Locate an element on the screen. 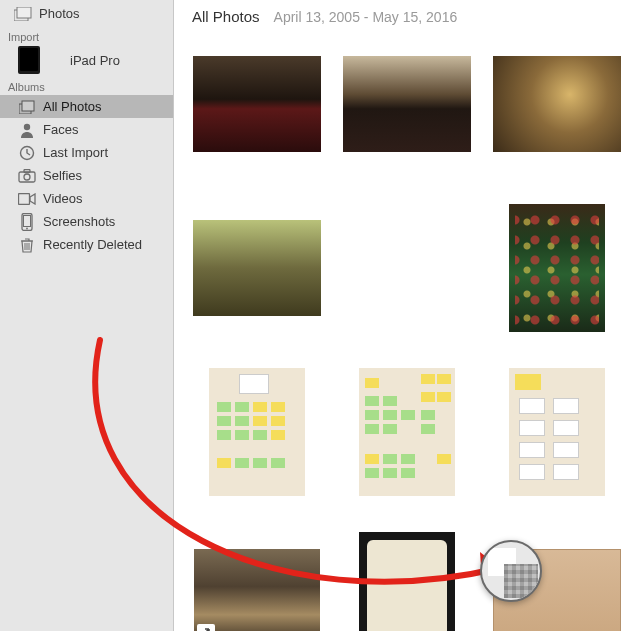 Image resolution: width=640 pixels, height=631 pixels. sidebar-item-label: Recently Deleted is located at coordinates (92, 244).